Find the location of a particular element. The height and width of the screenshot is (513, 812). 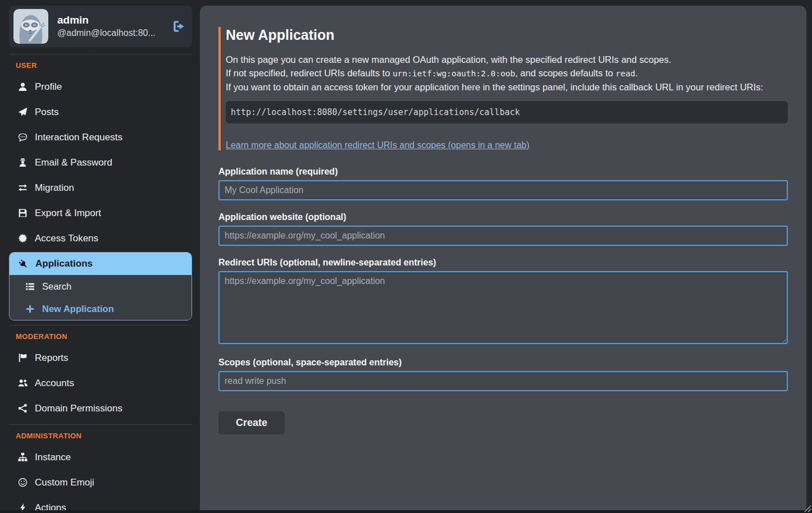

certificate-icon is located at coordinates (22, 238).